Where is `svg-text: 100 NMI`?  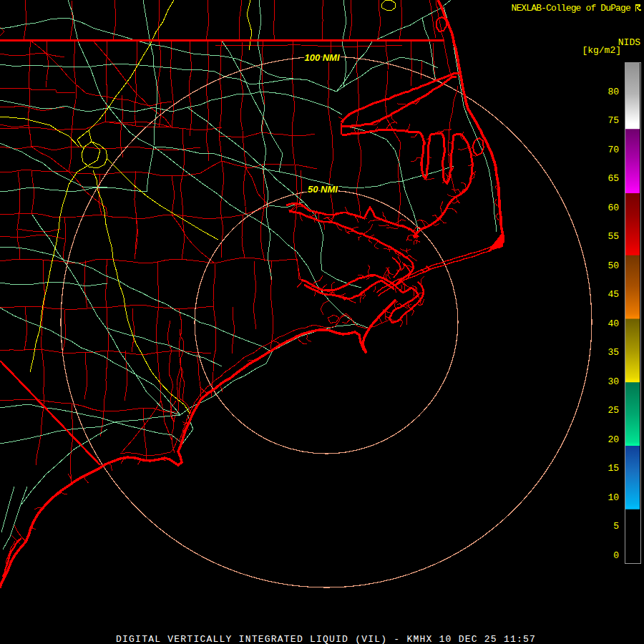
svg-text: 100 NMI is located at coordinates (322, 57).